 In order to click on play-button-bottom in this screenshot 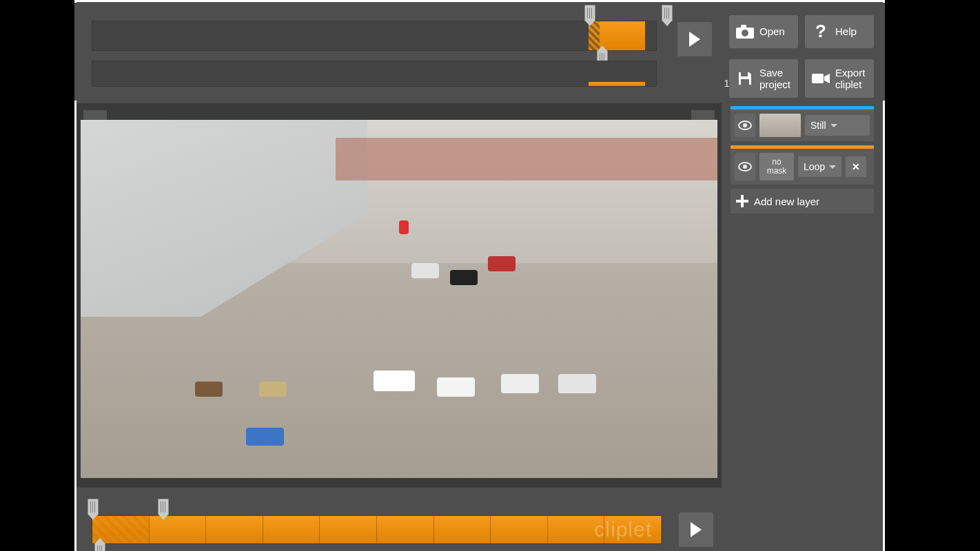, I will do `click(696, 530)`.